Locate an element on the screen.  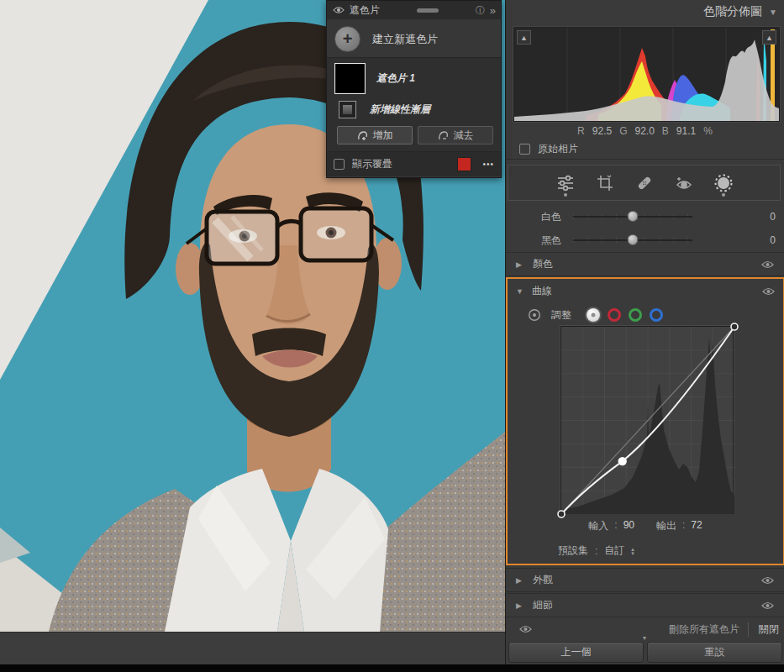
curve-section-header: ▼ 曲線 is located at coordinates (645, 289).